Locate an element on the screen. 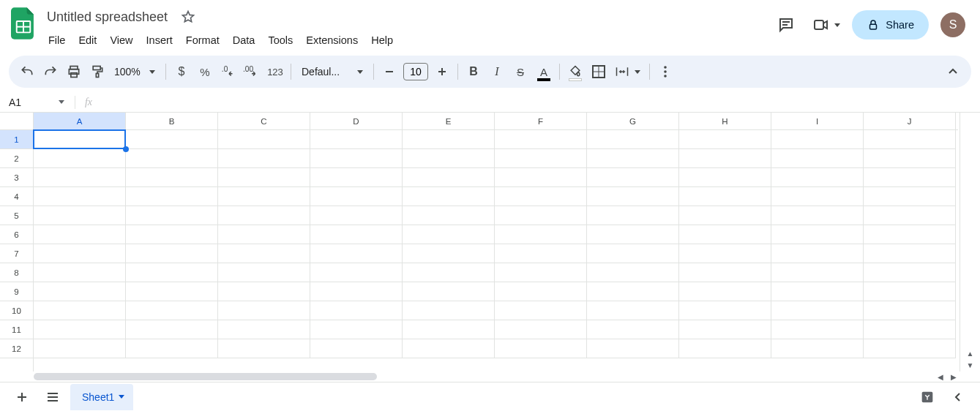 The width and height of the screenshot is (980, 411). column-header: D is located at coordinates (356, 121).